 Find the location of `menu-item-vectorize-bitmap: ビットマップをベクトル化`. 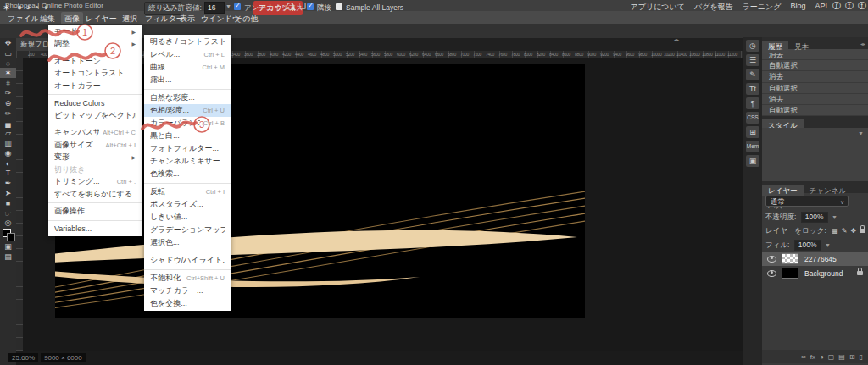

menu-item-vectorize-bitmap: ビットマップをベクトル化 is located at coordinates (95, 115).